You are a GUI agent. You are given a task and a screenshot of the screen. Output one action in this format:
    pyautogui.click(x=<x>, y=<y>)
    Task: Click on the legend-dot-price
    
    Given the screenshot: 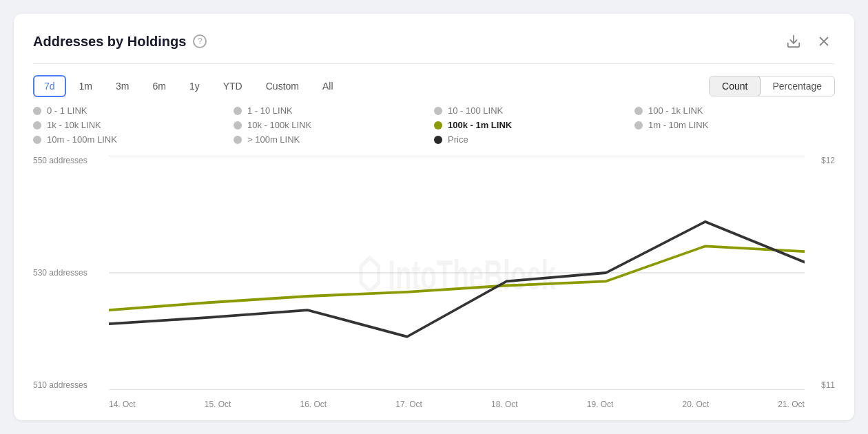 What is the action you would take?
    pyautogui.click(x=438, y=140)
    